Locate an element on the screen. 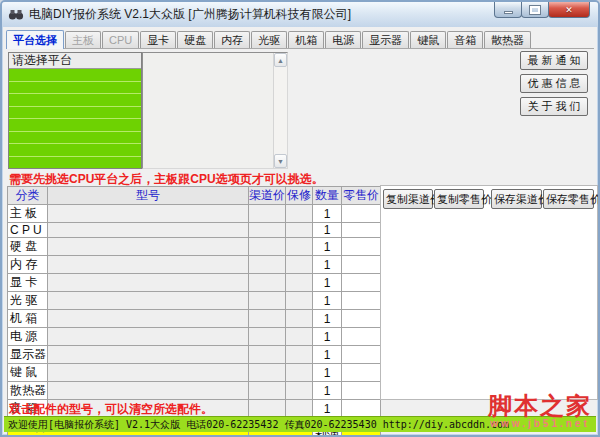  tab-monitor: 显示器 is located at coordinates (386, 40).